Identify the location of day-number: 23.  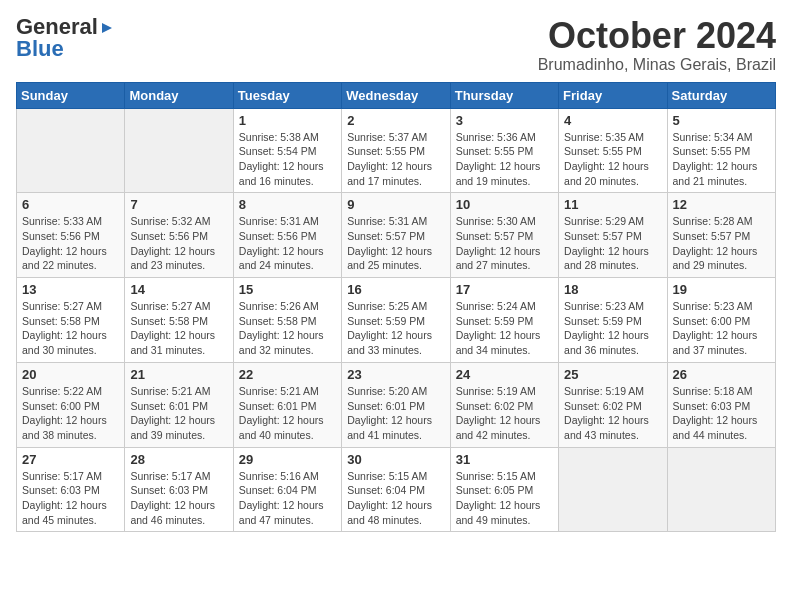
(396, 374).